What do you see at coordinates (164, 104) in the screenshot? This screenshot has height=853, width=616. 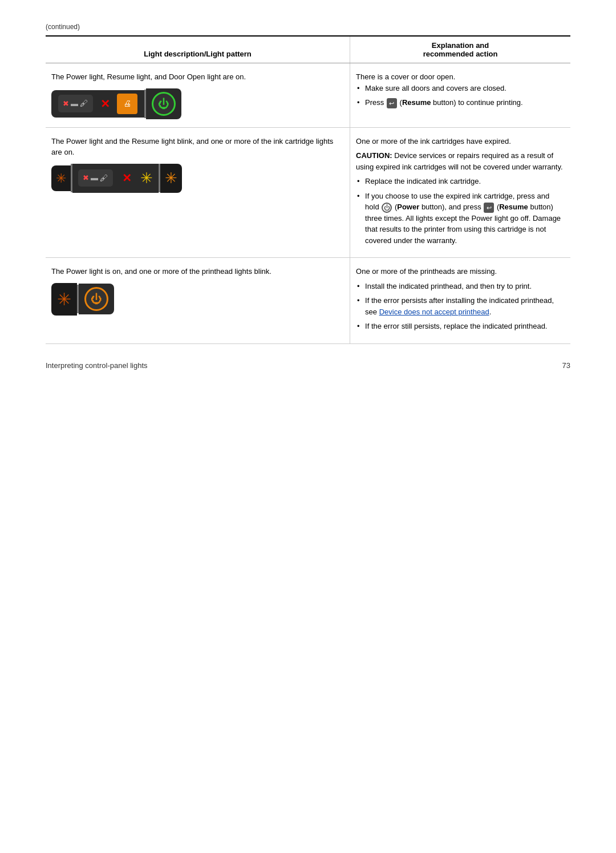 I see `power-button-icon: ⏻` at bounding box center [164, 104].